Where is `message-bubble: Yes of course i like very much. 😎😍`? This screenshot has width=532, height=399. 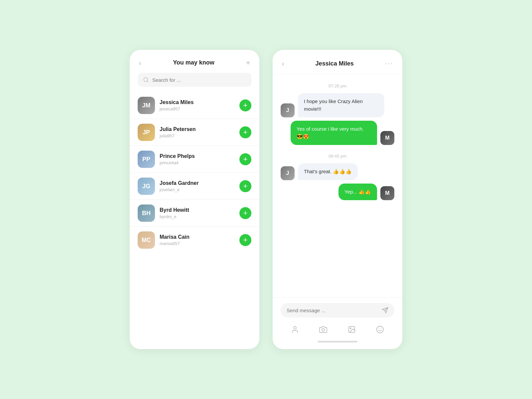 message-bubble: Yes of course i like very much. 😎😍 is located at coordinates (334, 133).